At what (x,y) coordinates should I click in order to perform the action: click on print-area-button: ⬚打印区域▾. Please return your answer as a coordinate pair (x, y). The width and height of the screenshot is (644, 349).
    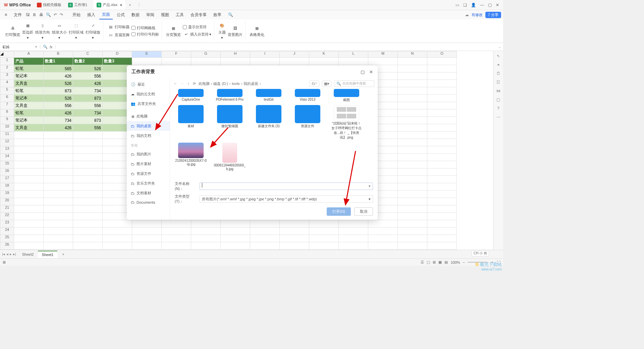
    Looking at the image, I should click on (76, 31).